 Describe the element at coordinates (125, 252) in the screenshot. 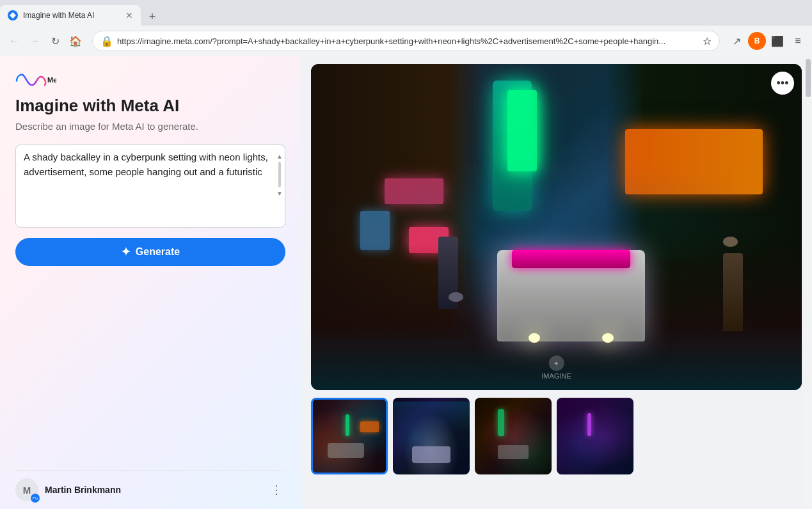

I see `sparkle-icon: ✦` at that location.